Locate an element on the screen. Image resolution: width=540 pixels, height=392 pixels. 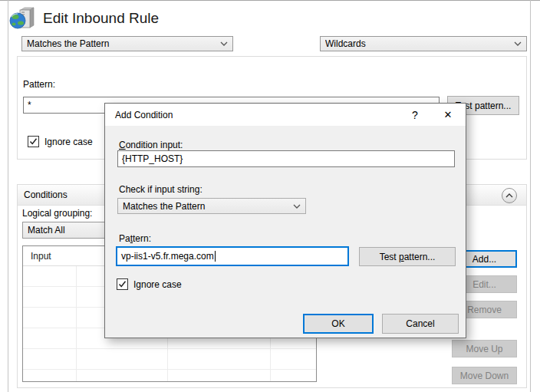
move-down-button: Move Down is located at coordinates (485, 376).